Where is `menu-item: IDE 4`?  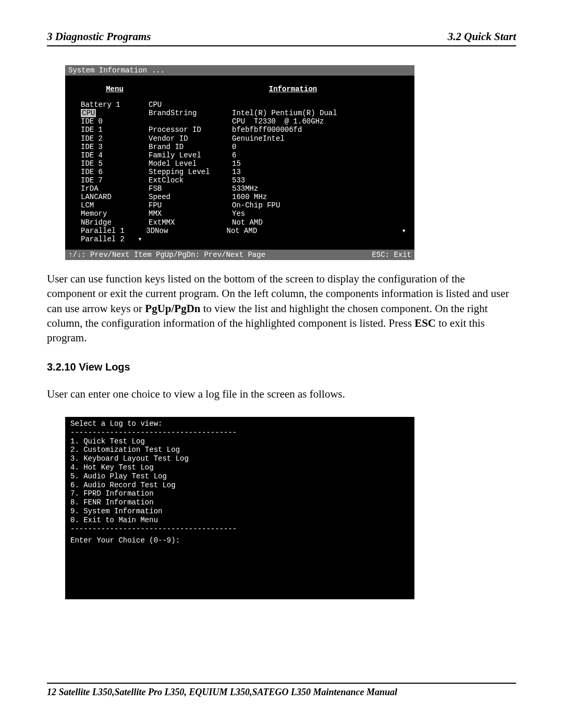
menu-item: IDE 4 is located at coordinates (115, 155).